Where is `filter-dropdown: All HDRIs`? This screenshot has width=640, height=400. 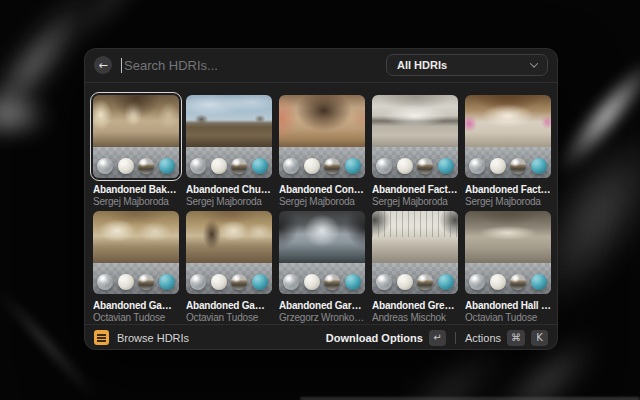
filter-dropdown: All HDRIs is located at coordinates (467, 65).